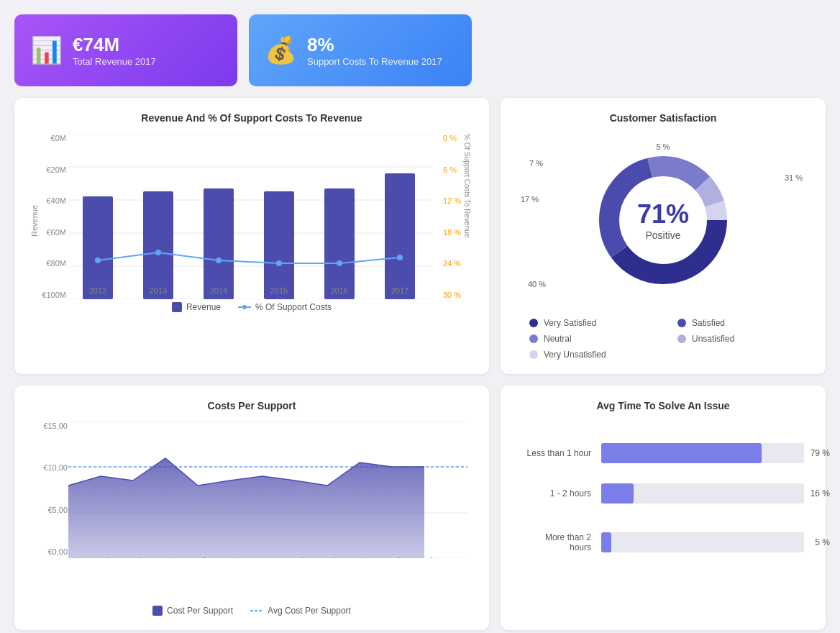 The image size is (840, 633). I want to click on pct-label-31: 31 %, so click(794, 178).